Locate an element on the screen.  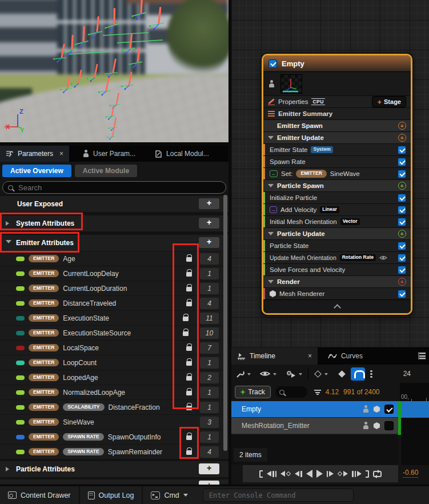
track-row-empty: Empty is located at coordinates (315, 409).